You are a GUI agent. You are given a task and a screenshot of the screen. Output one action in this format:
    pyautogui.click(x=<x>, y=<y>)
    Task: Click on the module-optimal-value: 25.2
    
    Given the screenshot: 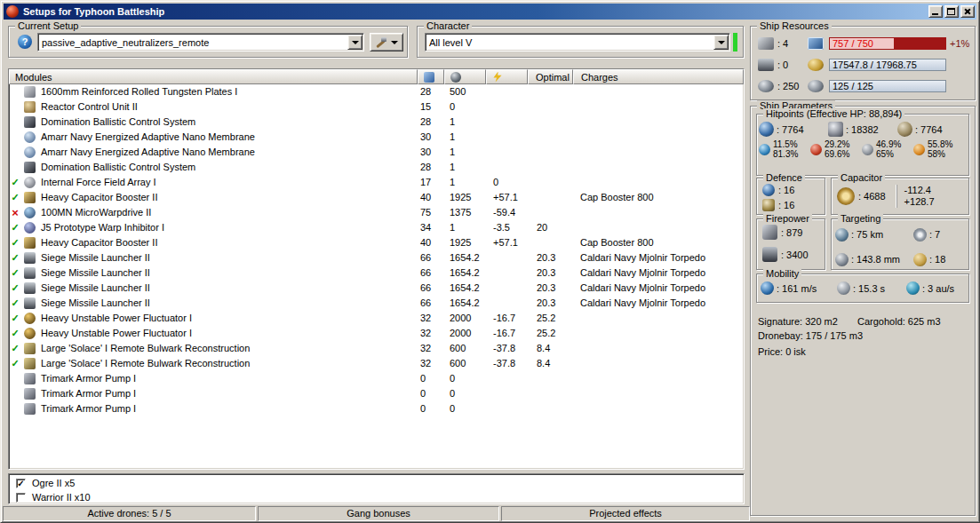 What is the action you would take?
    pyautogui.click(x=551, y=334)
    